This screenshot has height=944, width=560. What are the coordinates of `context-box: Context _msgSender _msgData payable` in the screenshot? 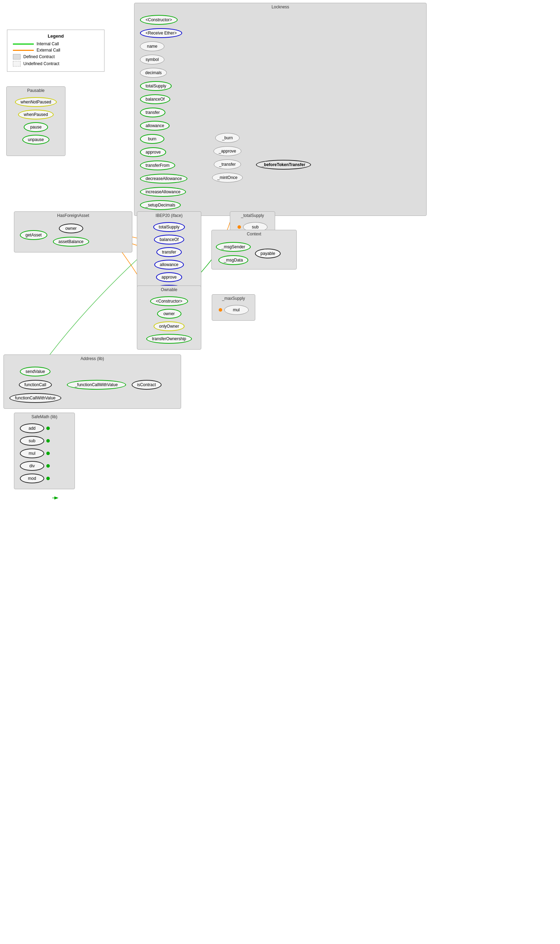 It's located at (254, 250).